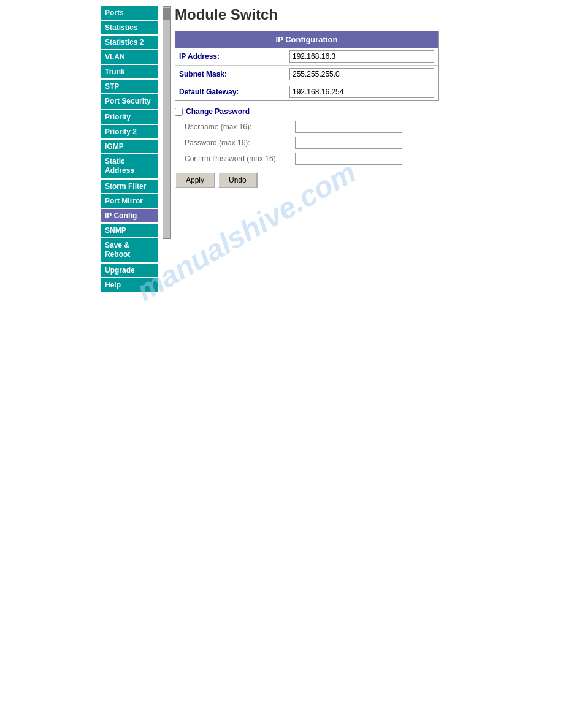 The height and width of the screenshot is (728, 563). What do you see at coordinates (307, 56) in the screenshot?
I see `ip-address-row: IP Address:` at bounding box center [307, 56].